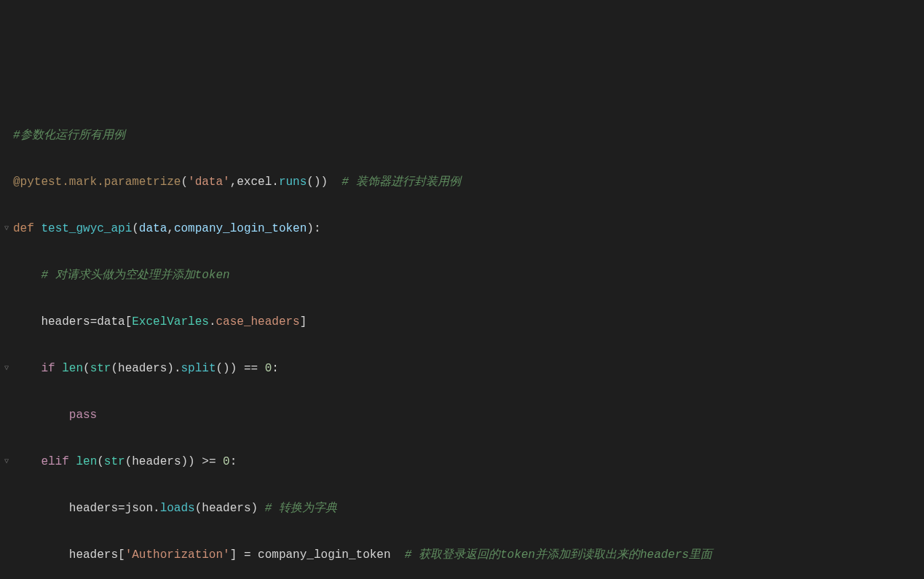  What do you see at coordinates (469, 275) in the screenshot?
I see `code-line: # 对请求头做为空处理并添加token` at bounding box center [469, 275].